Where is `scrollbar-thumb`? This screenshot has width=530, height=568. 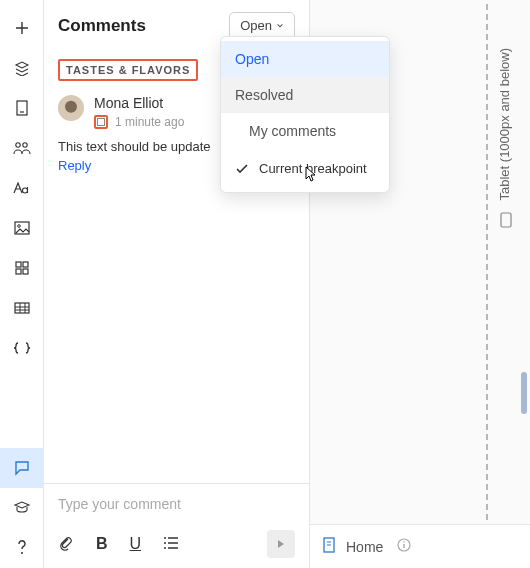 scrollbar-thumb is located at coordinates (524, 393).